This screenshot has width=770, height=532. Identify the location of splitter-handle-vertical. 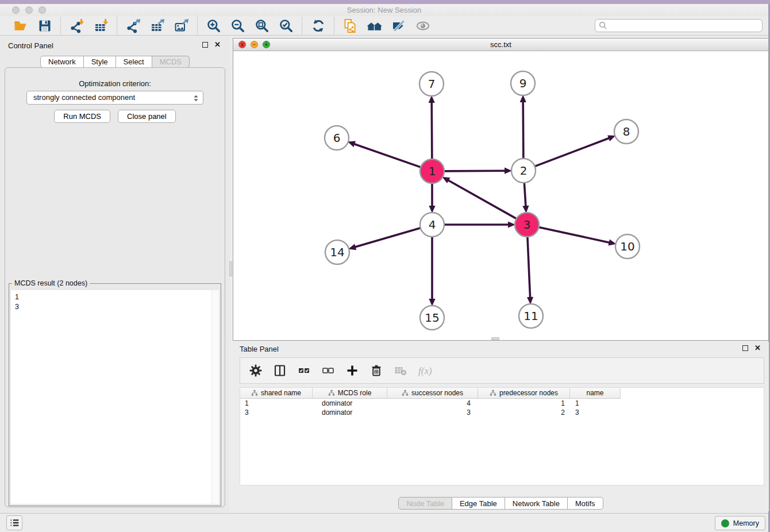
(231, 269).